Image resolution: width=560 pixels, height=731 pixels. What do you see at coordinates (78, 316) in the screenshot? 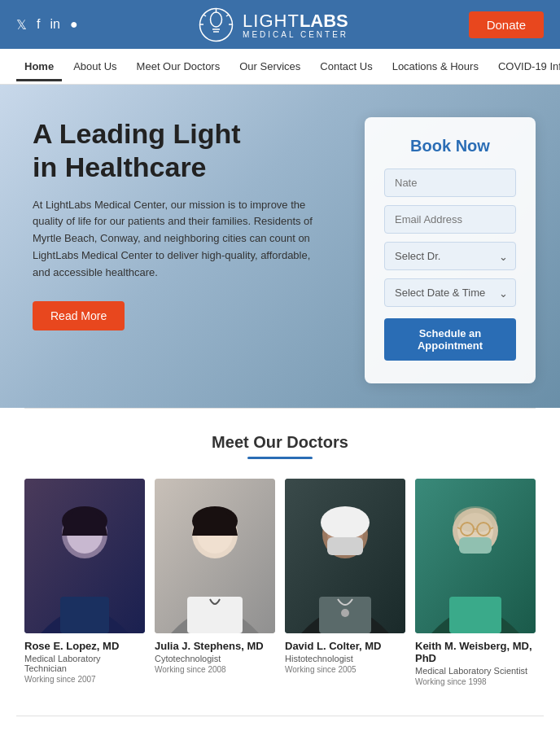
I see `read-more-button: Read More` at bounding box center [78, 316].